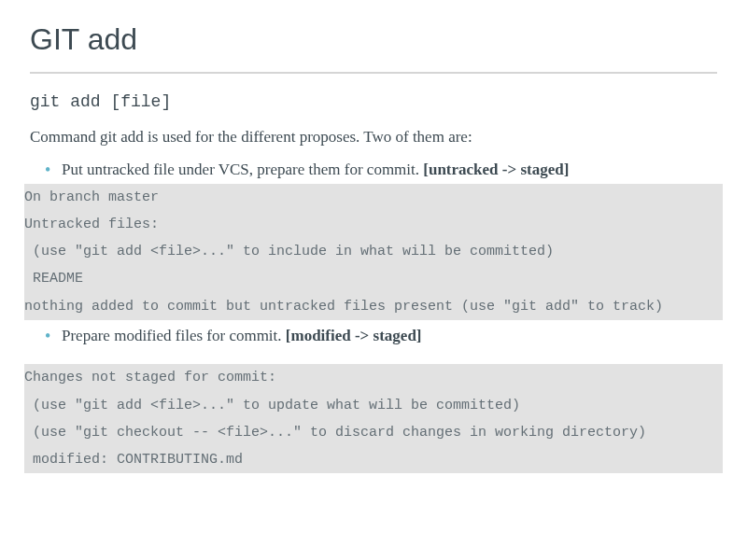 The height and width of the screenshot is (560, 747). What do you see at coordinates (379, 336) in the screenshot?
I see `list-item: Prepare modified files for commit. [modi…` at bounding box center [379, 336].